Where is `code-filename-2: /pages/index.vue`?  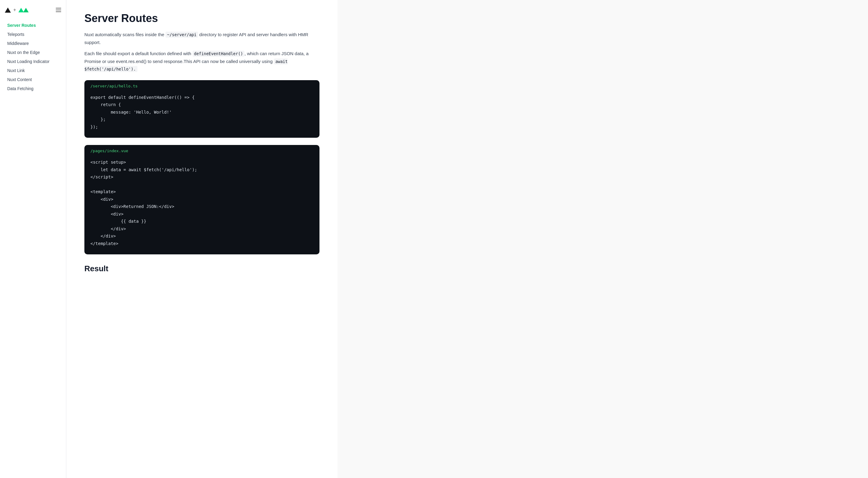
code-filename-2: /pages/index.vue is located at coordinates (202, 150).